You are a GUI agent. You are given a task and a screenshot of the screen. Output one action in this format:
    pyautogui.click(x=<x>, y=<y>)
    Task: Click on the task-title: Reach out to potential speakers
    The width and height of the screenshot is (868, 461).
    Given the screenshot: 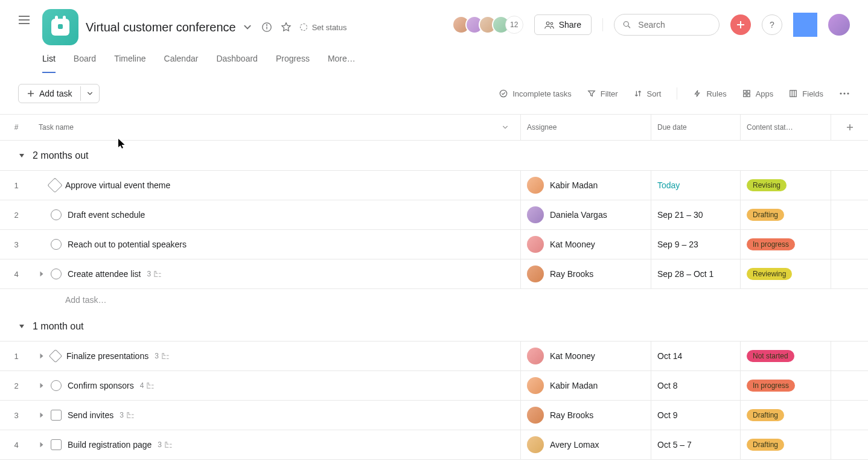 What is the action you would take?
    pyautogui.click(x=127, y=244)
    